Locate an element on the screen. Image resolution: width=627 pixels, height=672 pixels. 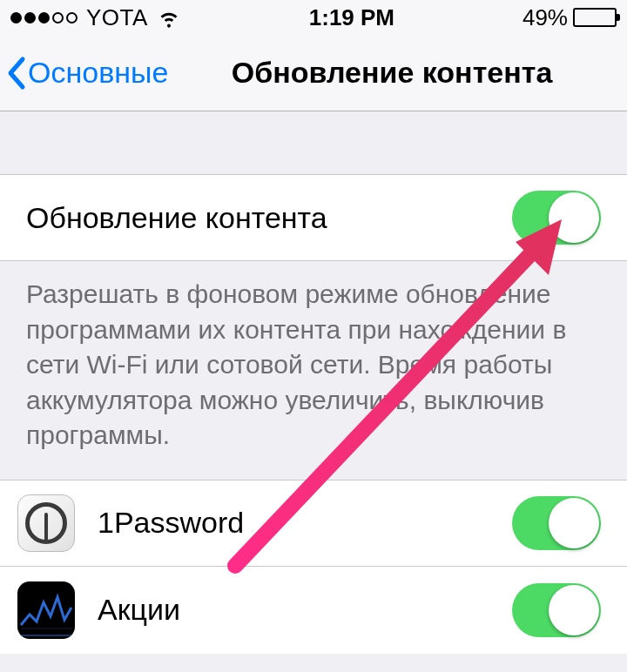
battery-icon is located at coordinates (595, 17).